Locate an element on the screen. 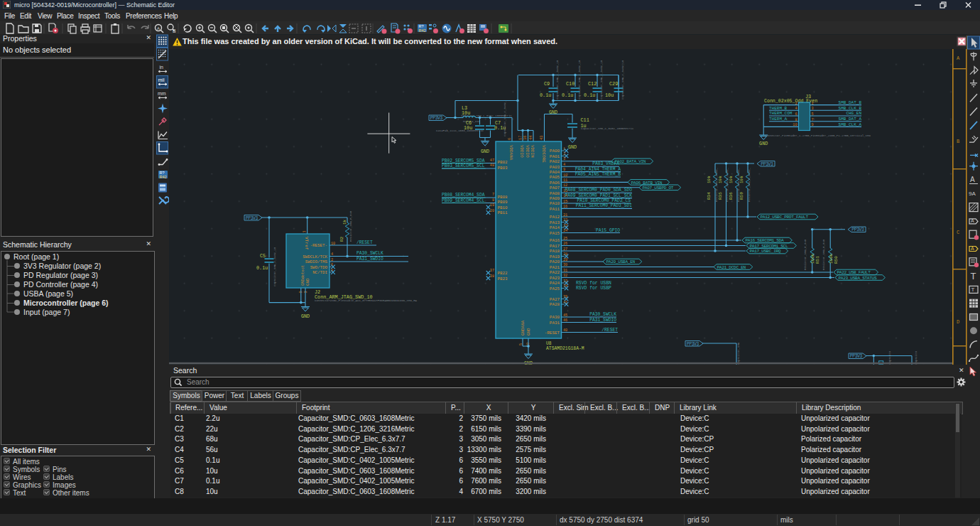  svg-text: A is located at coordinates (158, 28).